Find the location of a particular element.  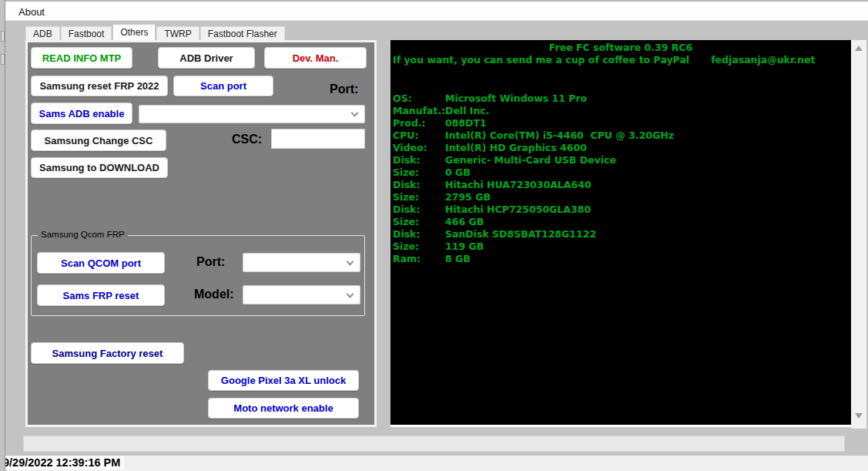

model-label: Model: is located at coordinates (214, 294).